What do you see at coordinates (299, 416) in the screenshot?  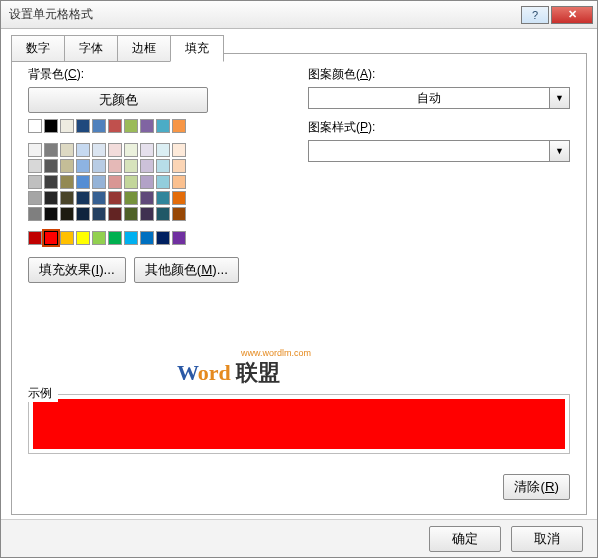 I see `sample-section: 示例` at bounding box center [299, 416].